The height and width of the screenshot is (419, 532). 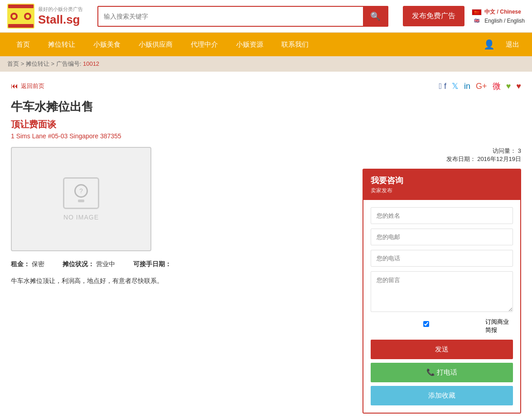 What do you see at coordinates (182, 264) in the screenshot?
I see `meta-row: 租金： 保密 摊位状况： 营业中 可接手日期：` at bounding box center [182, 264].